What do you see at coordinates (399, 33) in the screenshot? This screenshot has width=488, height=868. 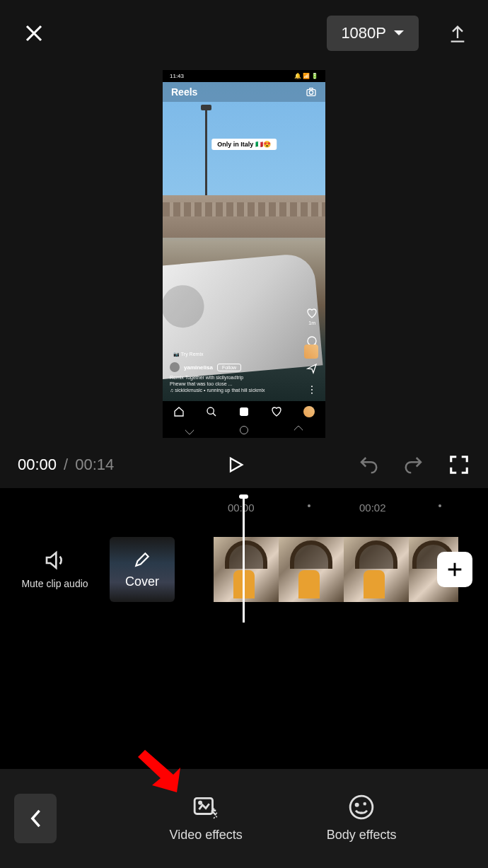 I see `chevron-down-icon` at bounding box center [399, 33].